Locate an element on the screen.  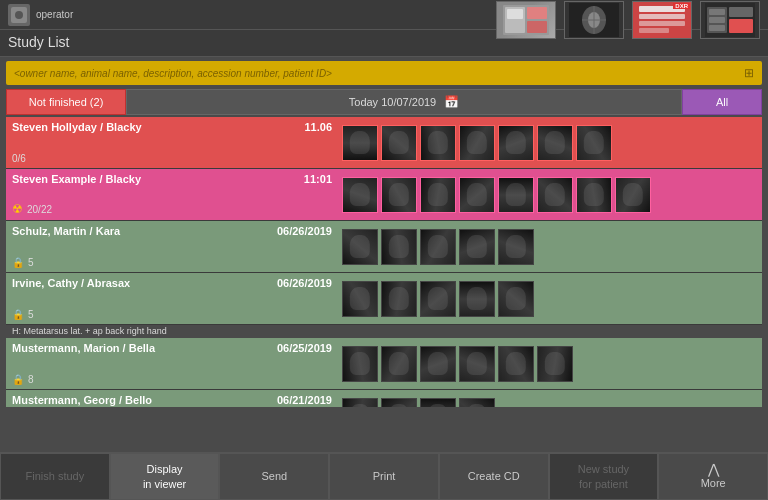
print-button: Print is located at coordinates (384, 476).